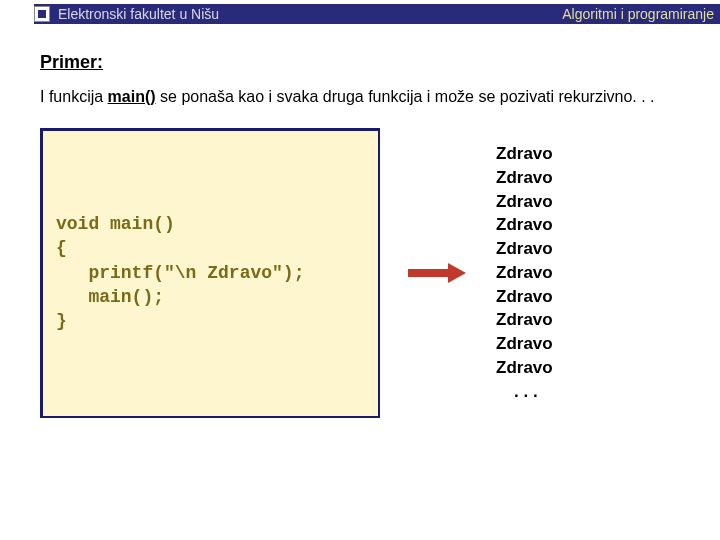 The width and height of the screenshot is (720, 540). What do you see at coordinates (438, 273) in the screenshot?
I see `arrow-right-icon` at bounding box center [438, 273].